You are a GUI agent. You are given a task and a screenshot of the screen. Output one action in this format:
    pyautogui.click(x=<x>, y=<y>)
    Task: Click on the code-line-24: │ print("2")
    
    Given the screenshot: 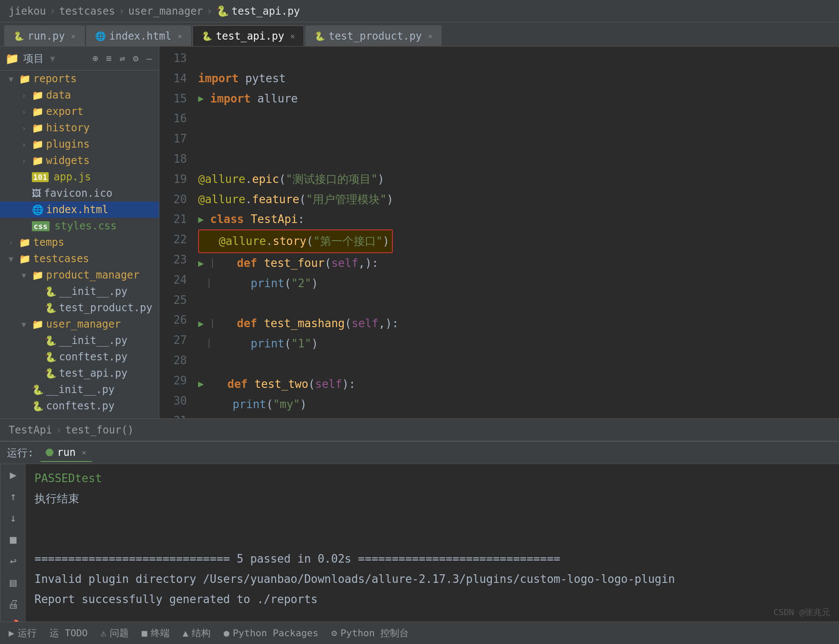 What is the action you would take?
    pyautogui.click(x=519, y=283)
    